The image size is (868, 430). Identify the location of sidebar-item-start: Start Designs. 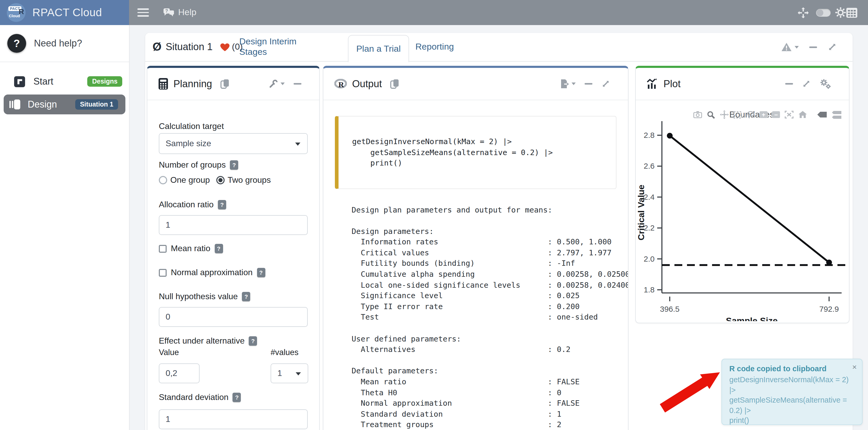
(65, 81).